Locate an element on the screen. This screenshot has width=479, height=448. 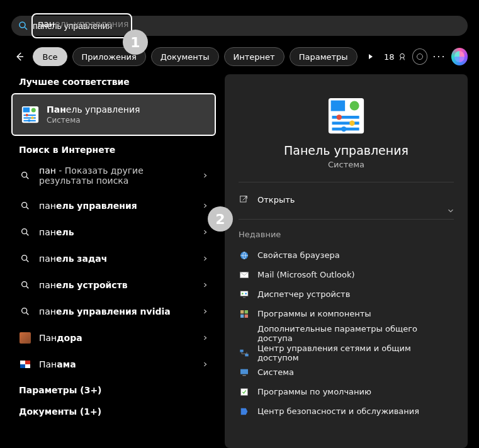
recent-item: Mail (Microsoft Outlook) is located at coordinates (346, 274).